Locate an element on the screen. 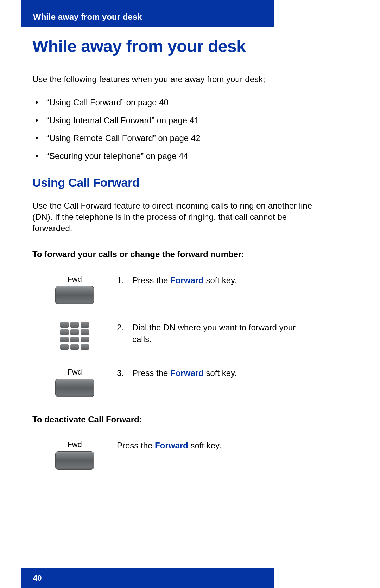 Image resolution: width=380 pixels, height=588 pixels. header-title: While away from your desk is located at coordinates (87, 17).